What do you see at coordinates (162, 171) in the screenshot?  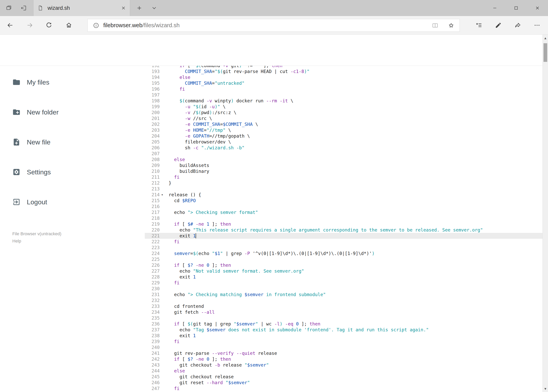 I see `gutter-spacer` at bounding box center [162, 171].